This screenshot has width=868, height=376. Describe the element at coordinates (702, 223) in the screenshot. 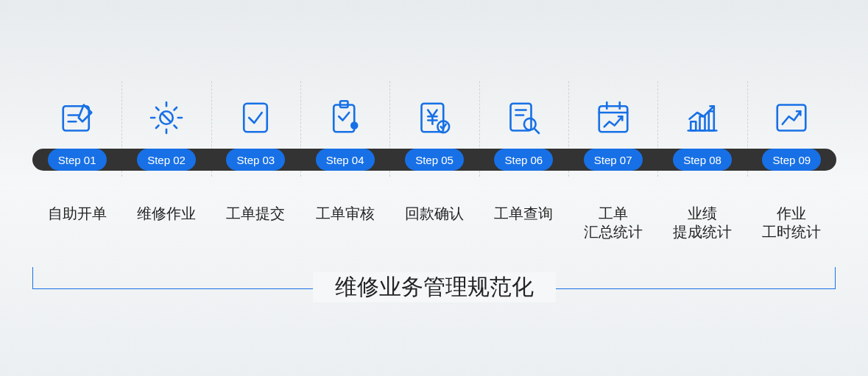

I see `step-label: 业绩提成统计` at that location.